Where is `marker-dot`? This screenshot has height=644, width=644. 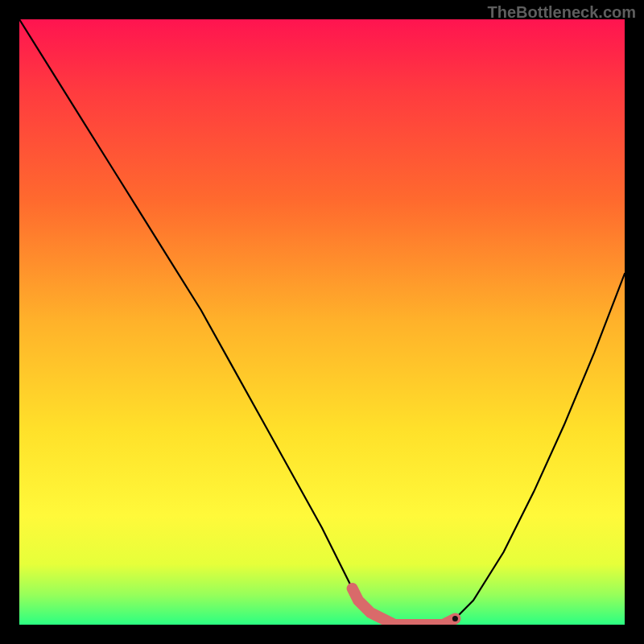
marker-dot is located at coordinates (456, 618).